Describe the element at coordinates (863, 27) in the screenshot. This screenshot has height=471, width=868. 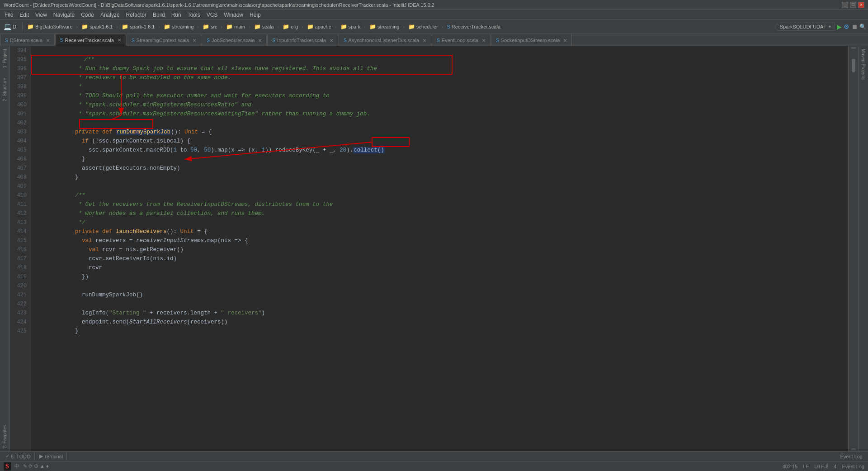
I see `search-everywhere-button: 🔍` at that location.